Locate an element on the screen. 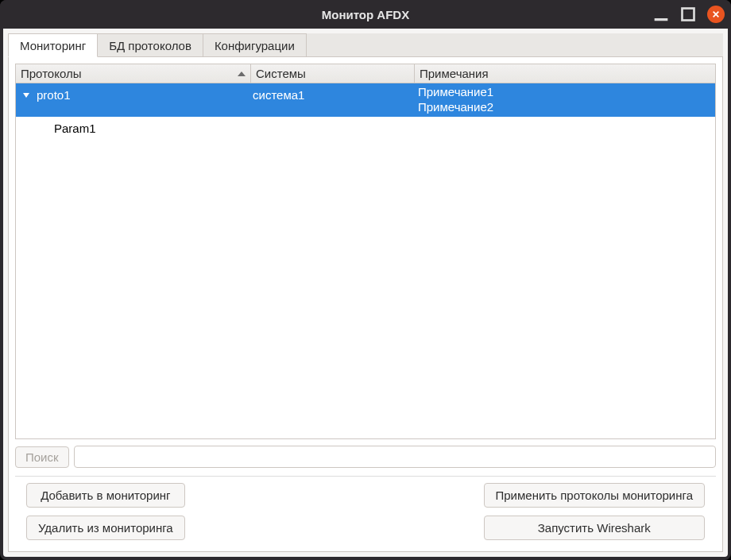 This screenshot has height=560, width=731. left-button-column: Добавить в мониторинг Удалить из монитор… is located at coordinates (106, 512).